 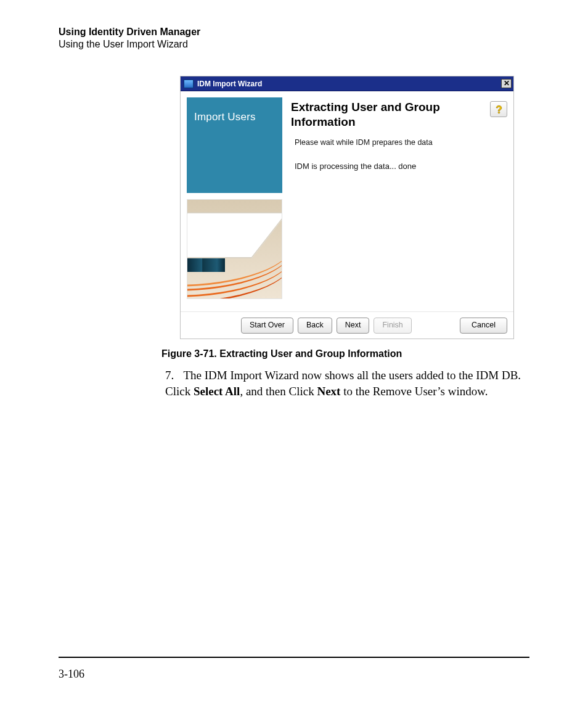 I want to click on figure-caption: Figure 3-71. Extracting User and Group I…, so click(x=282, y=354).